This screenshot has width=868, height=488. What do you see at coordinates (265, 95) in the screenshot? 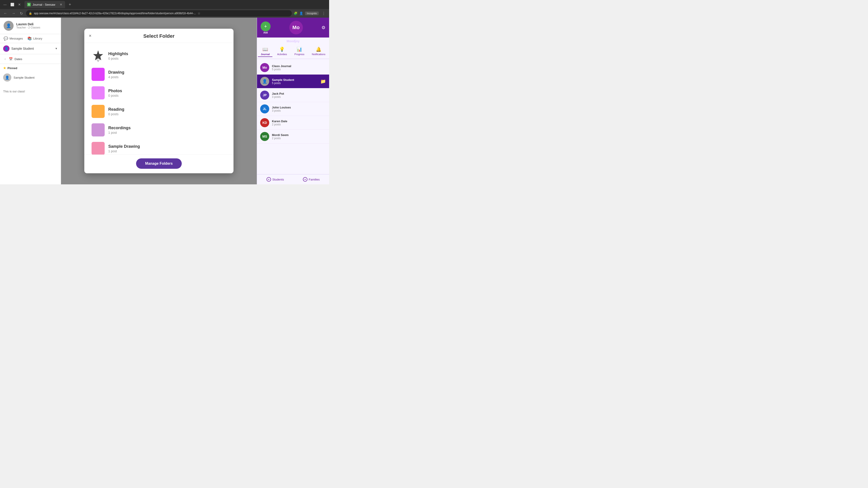
I see `jack-pot-avatar: JP` at bounding box center [265, 95].